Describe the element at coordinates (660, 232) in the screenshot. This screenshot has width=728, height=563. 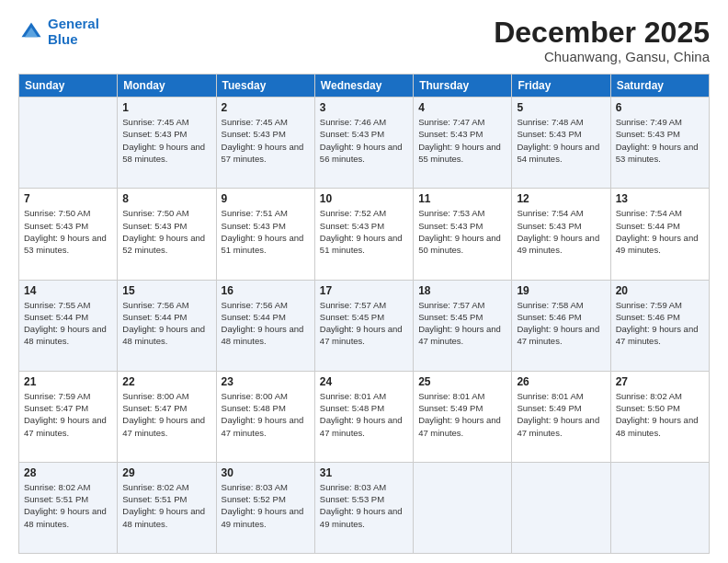
I see `day-info: Sunrise: 7:54 AM Sunset: 5:44 PM Dayligh…` at that location.